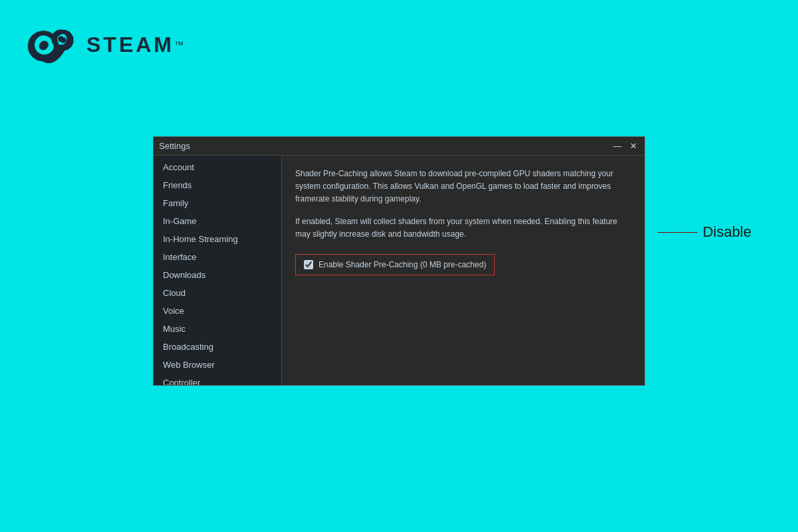  What do you see at coordinates (217, 379) in the screenshot?
I see `sidebar-item-controller: Controller` at bounding box center [217, 379].